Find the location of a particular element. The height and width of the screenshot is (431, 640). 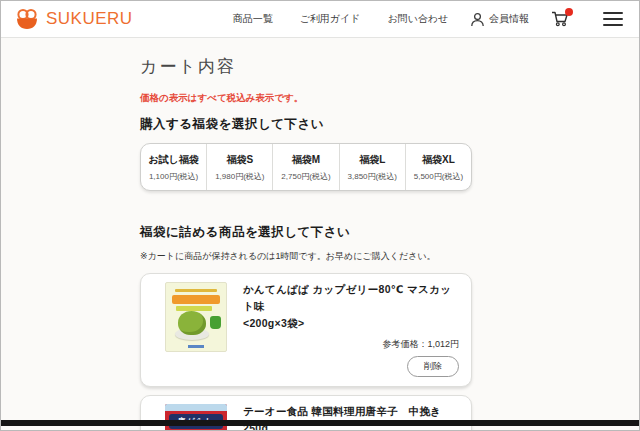

chili-package-graphic: 唐がらし is located at coordinates (196, 418).